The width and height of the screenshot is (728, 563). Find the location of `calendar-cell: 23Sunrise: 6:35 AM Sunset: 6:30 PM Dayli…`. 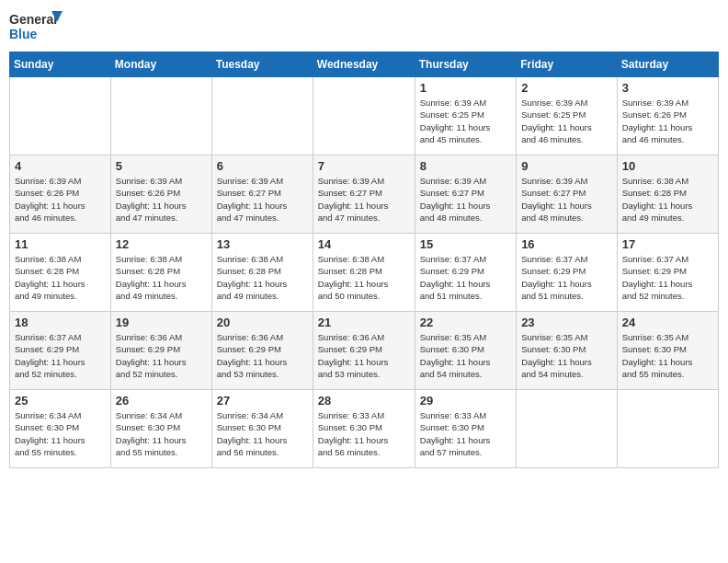

calendar-cell: 23Sunrise: 6:35 AM Sunset: 6:30 PM Dayli… is located at coordinates (567, 351).